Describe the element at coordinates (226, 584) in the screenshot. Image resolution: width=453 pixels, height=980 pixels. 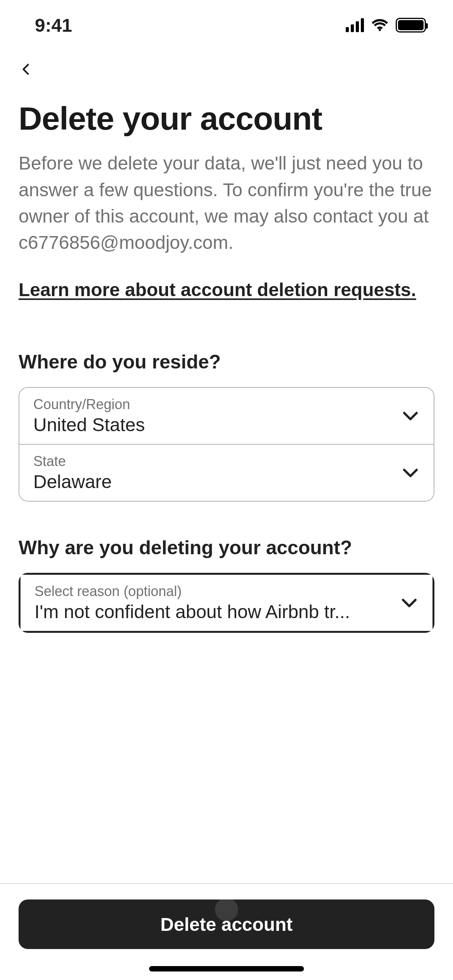
I see `reason-section: Why are you deleting your account? Selec…` at that location.